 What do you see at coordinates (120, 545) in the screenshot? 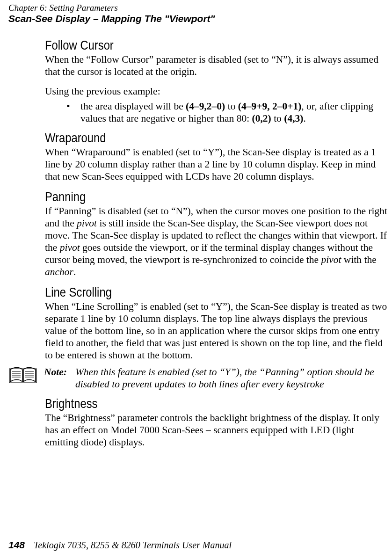
I see `footer: 148 Teklogix 7035, 8255 & 8260 Terminals…` at bounding box center [120, 545].